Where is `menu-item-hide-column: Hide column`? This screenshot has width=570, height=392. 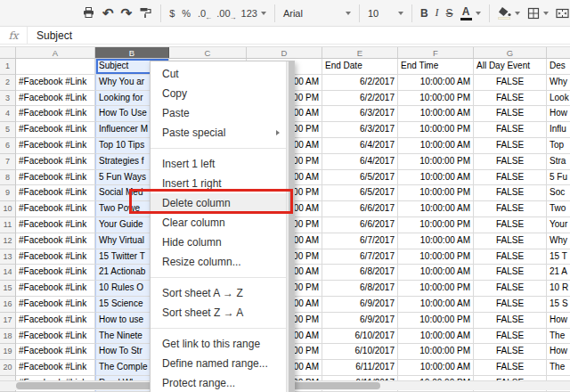 menu-item-hide-column: Hide column is located at coordinates (223, 242).